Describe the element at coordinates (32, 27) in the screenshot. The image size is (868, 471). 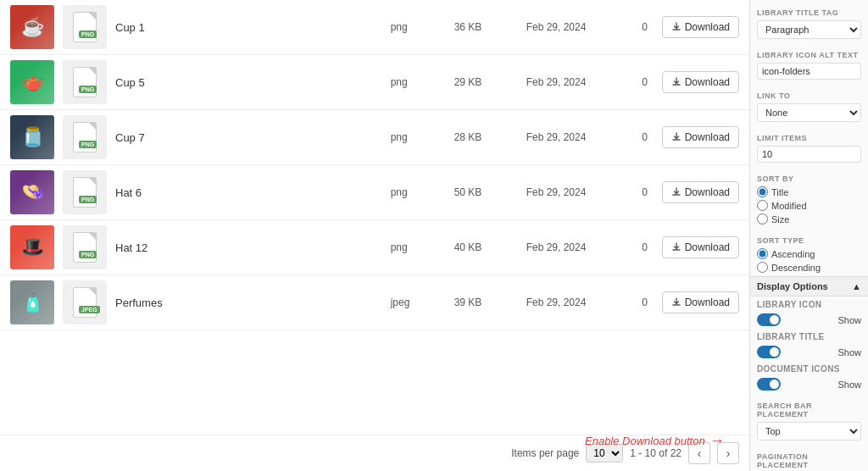
I see `file-thumbnail: ☕` at that location.